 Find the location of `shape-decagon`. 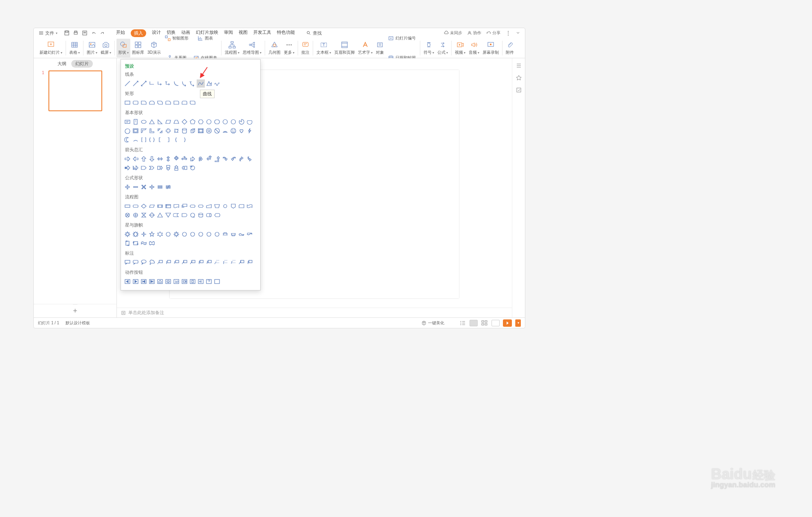

shape-decagon is located at coordinates (225, 122).